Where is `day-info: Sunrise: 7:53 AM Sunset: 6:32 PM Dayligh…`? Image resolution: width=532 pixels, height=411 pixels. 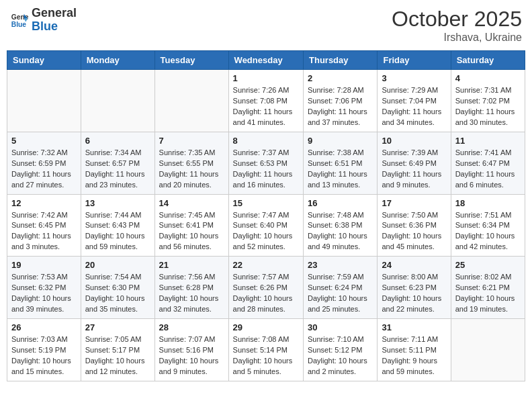
day-info: Sunrise: 7:53 AM Sunset: 6:32 PM Dayligh… is located at coordinates (44, 293).